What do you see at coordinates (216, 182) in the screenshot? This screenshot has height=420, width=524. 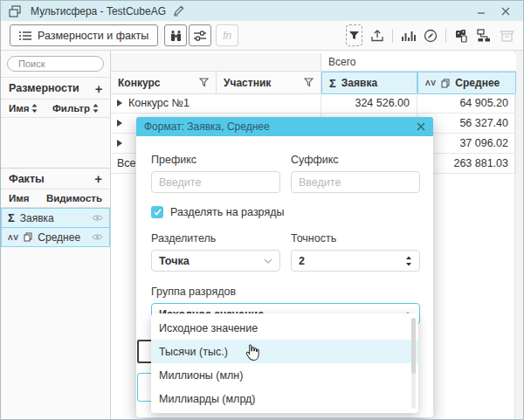 I see `prefix-input` at bounding box center [216, 182].